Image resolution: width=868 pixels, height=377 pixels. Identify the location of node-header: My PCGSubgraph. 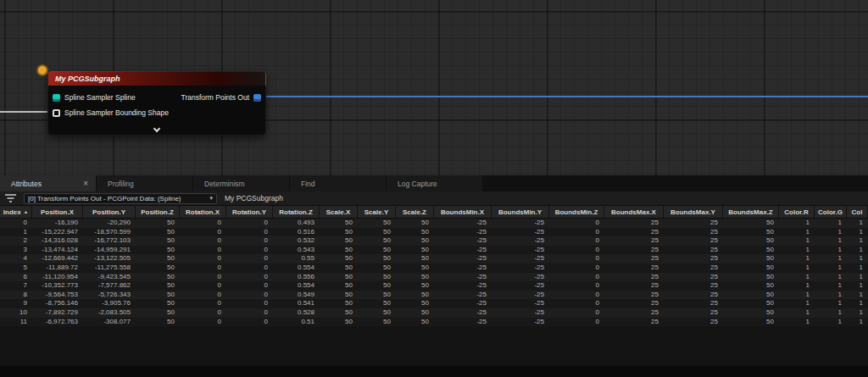
(157, 78).